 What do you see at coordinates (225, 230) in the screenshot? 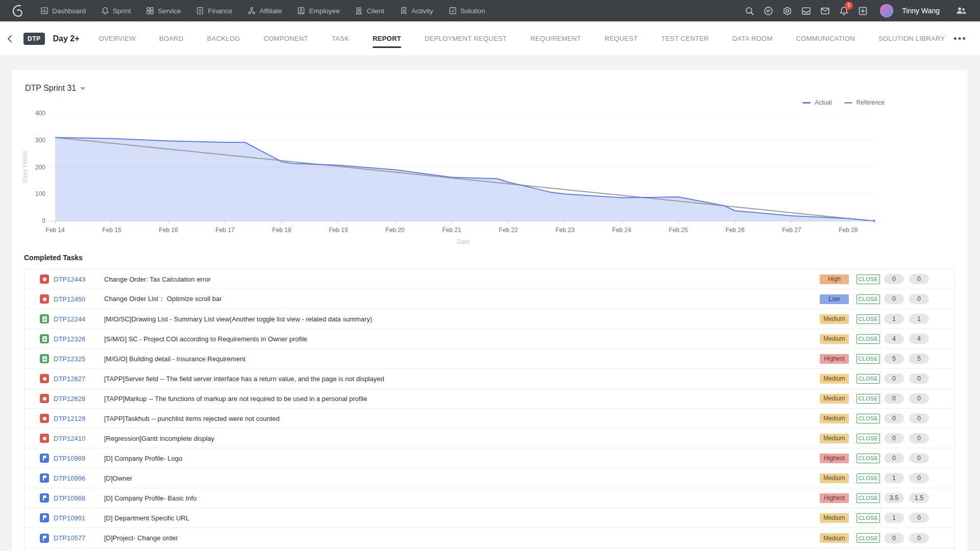
I see `svg-text: Feb 17` at bounding box center [225, 230].